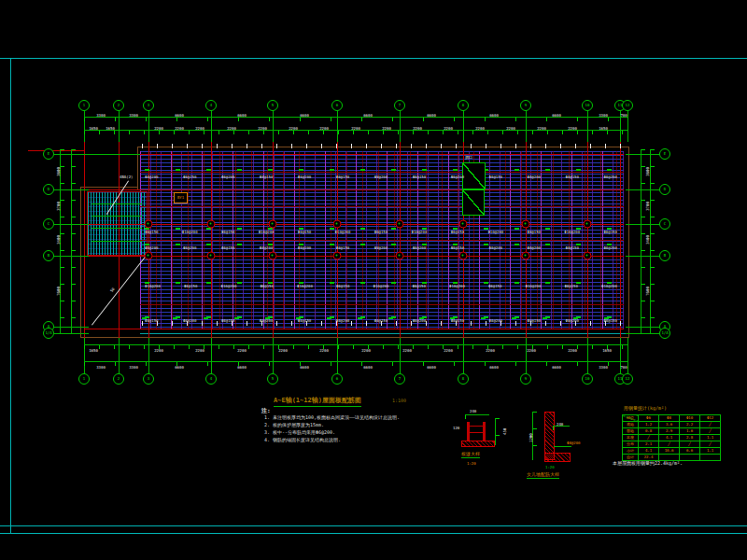 Image resolution: width=747 pixels, height=560 pixels. What do you see at coordinates (381, 177) in the screenshot?
I see `rebar-label-row: Φ8@200Φ8@150Φ8@200Φ8@150Φ8@200Φ8@150Φ8@2…` at bounding box center [381, 177].